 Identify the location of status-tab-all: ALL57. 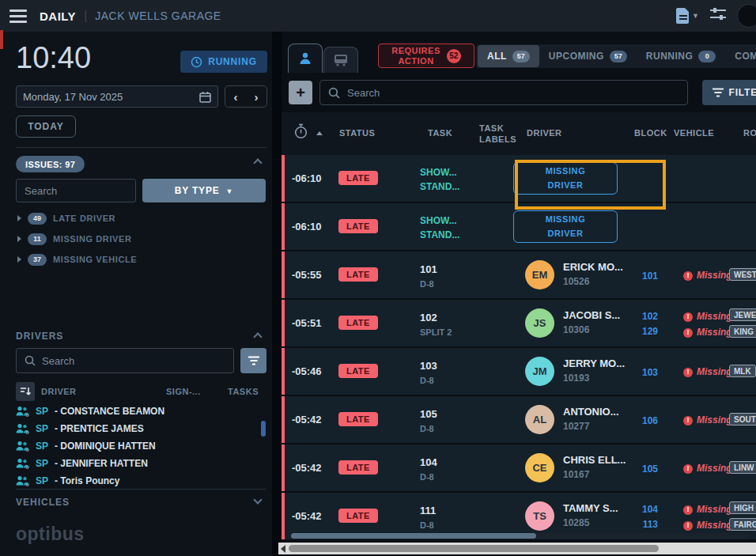
(508, 56).